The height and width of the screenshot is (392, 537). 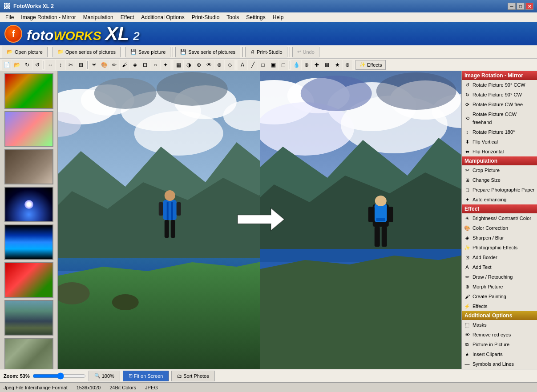 What do you see at coordinates (163, 17) in the screenshot?
I see `menu-additional-options: Additional Options` at bounding box center [163, 17].